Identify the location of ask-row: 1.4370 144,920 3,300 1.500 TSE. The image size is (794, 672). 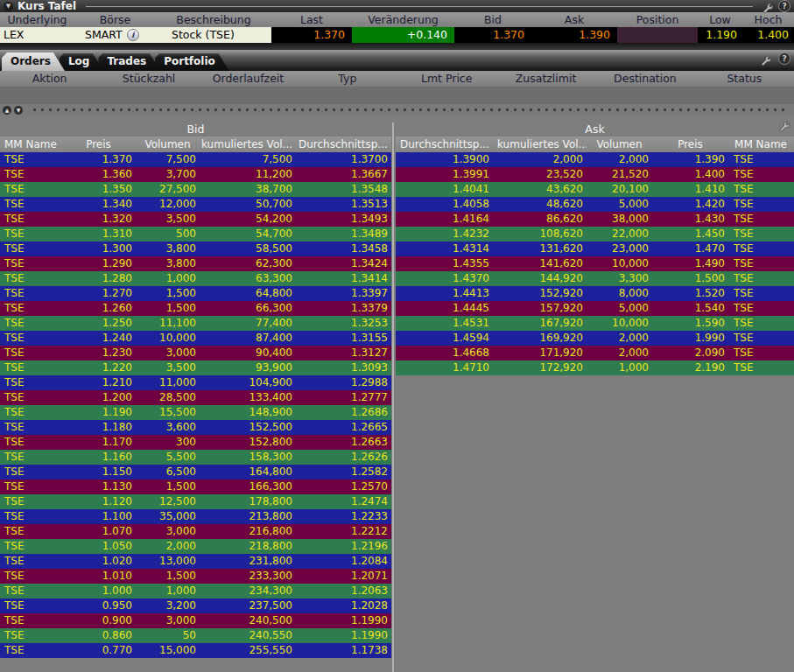
(595, 278).